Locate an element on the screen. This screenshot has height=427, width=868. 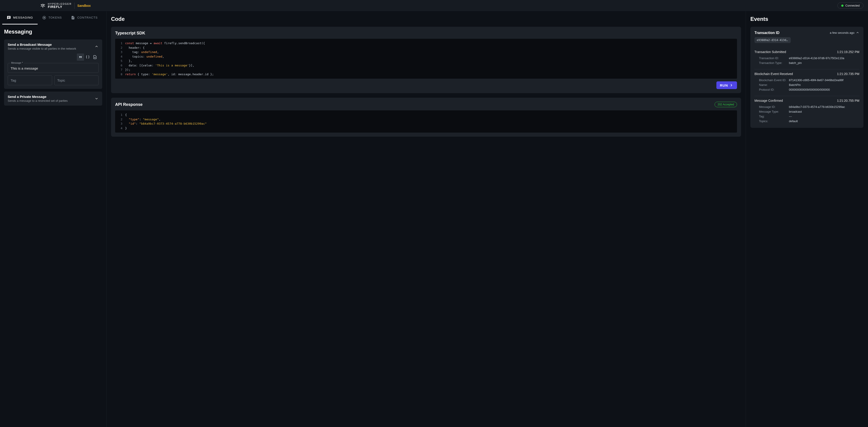
contract-icon is located at coordinates (73, 18).